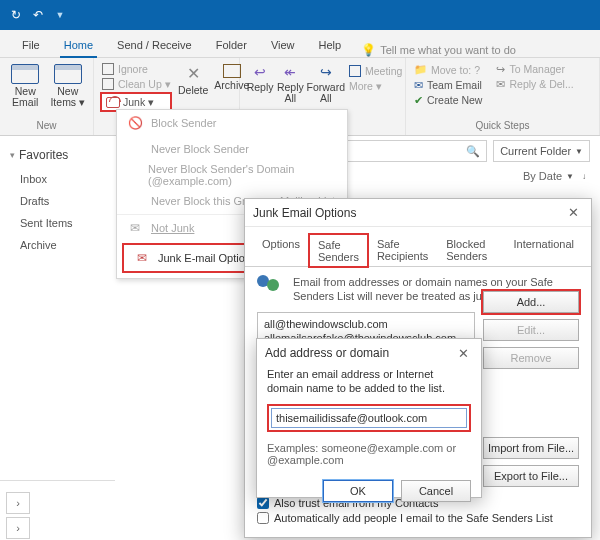  I want to click on junk-options-icon: ✉, so click(142, 258).